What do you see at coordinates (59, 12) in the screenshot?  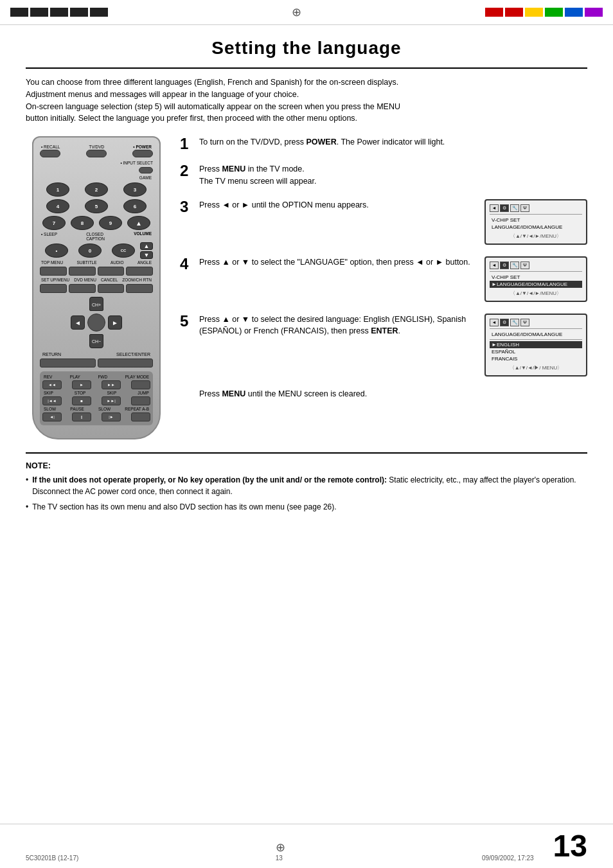 I see `top-bar-left-blocks` at bounding box center [59, 12].